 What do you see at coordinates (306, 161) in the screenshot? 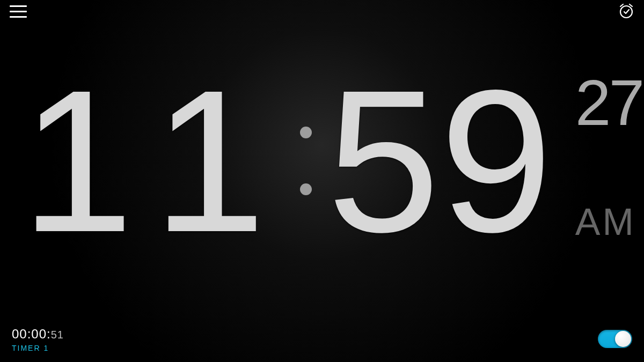
I see `clock-colon` at bounding box center [306, 161].